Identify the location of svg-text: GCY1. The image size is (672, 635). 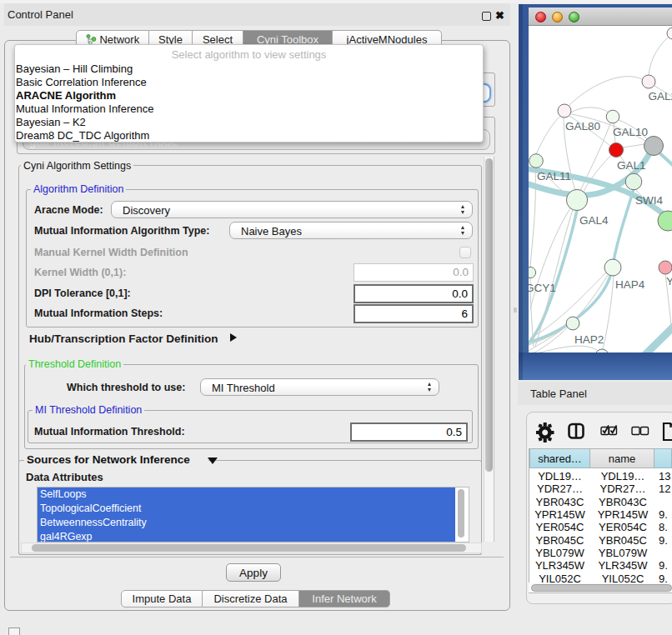
(542, 288).